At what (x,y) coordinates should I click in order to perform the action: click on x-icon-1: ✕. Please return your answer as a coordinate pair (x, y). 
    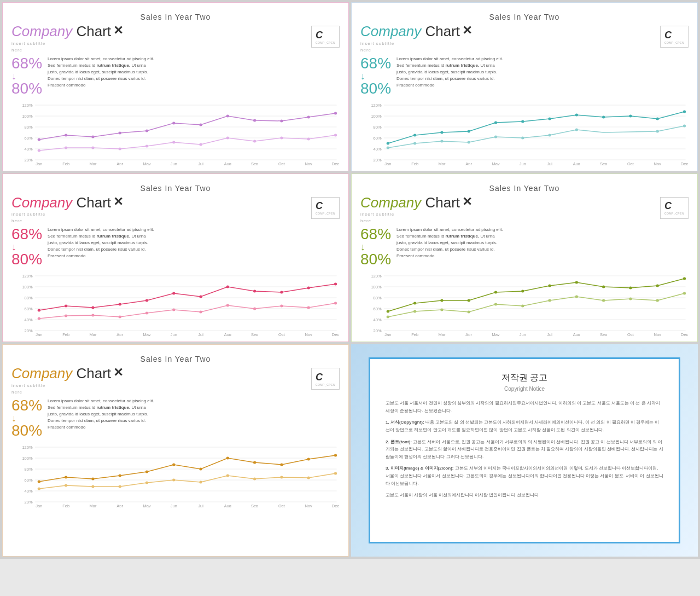
    Looking at the image, I should click on (118, 31).